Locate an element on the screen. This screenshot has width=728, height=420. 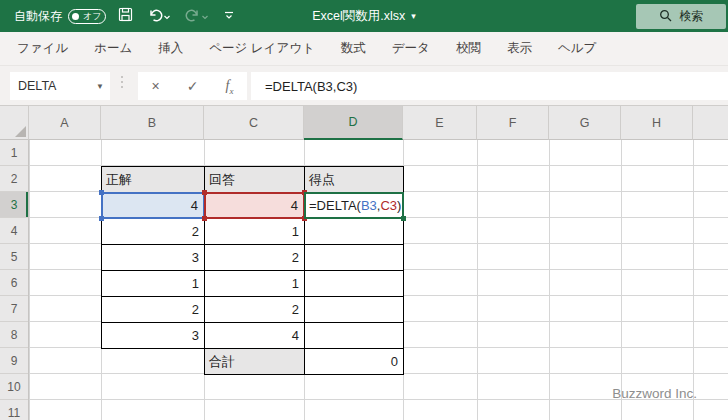
cell-C5: 2 is located at coordinates (254, 258).